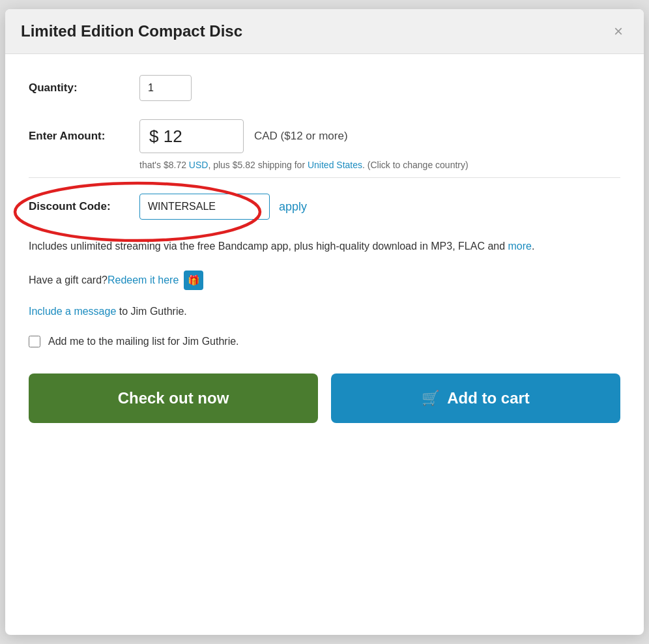 This screenshot has height=644, width=649. I want to click on quantity-row: Quantity:, so click(324, 88).